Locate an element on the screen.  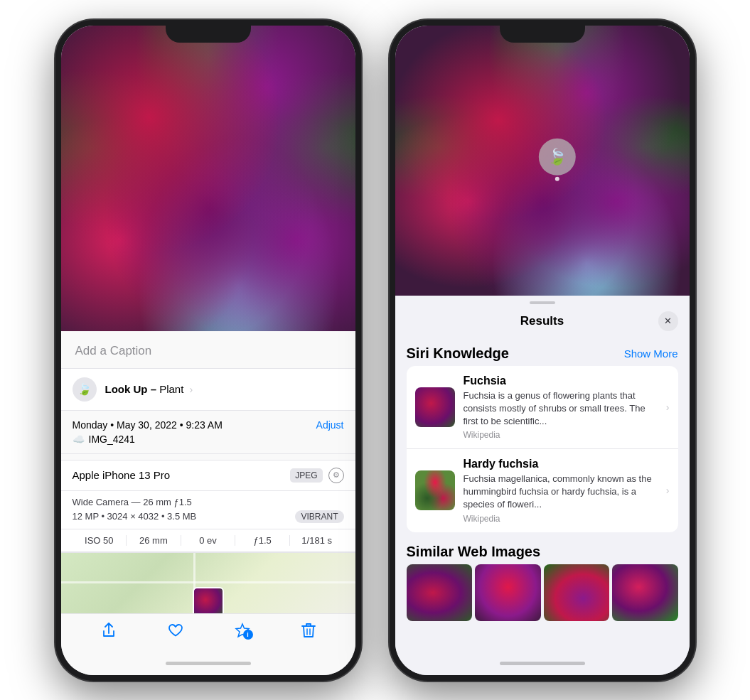
hardy-fuchsia-item: Hardy fuchsia Fuchsia magellanica, commo… is located at coordinates (542, 490).